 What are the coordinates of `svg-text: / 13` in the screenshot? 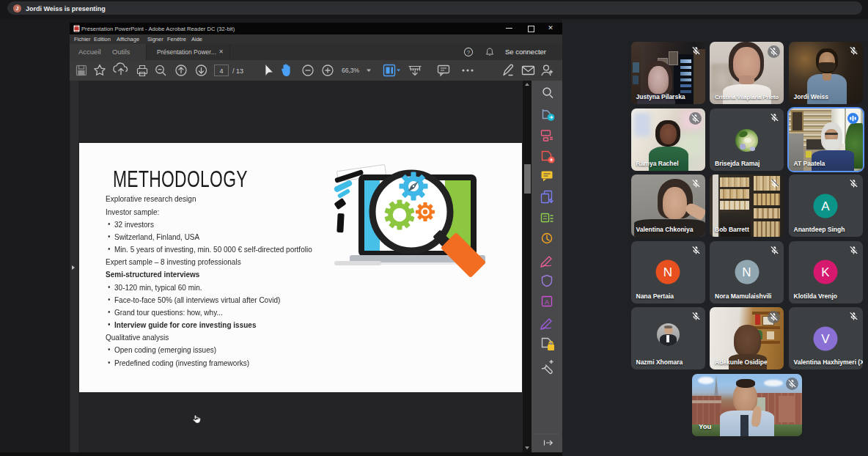 It's located at (238, 71).